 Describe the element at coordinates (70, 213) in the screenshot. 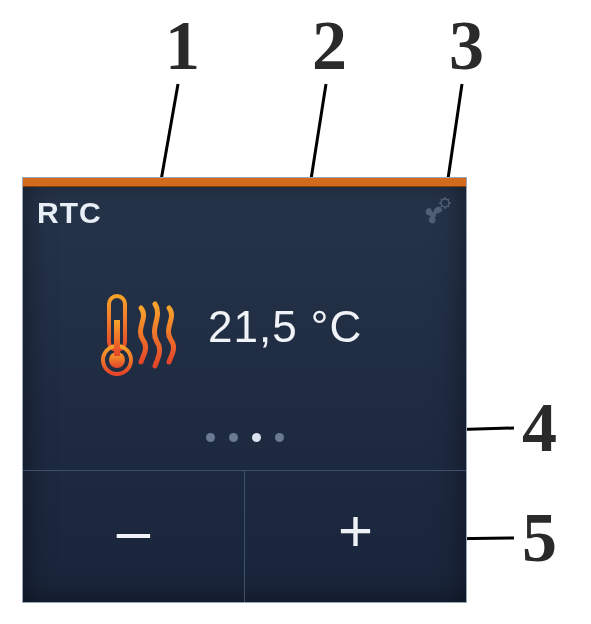

I see `panel-title: RTC` at that location.